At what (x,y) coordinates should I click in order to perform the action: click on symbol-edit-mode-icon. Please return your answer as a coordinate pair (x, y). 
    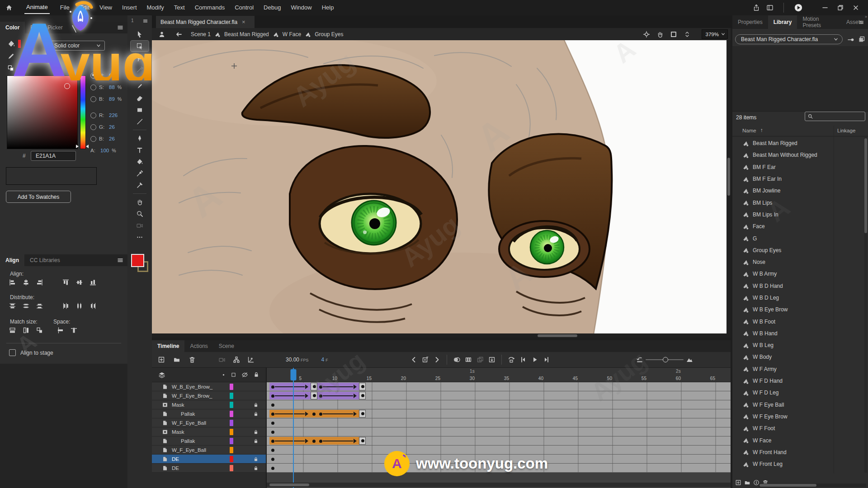
    Looking at the image, I should click on (162, 34).